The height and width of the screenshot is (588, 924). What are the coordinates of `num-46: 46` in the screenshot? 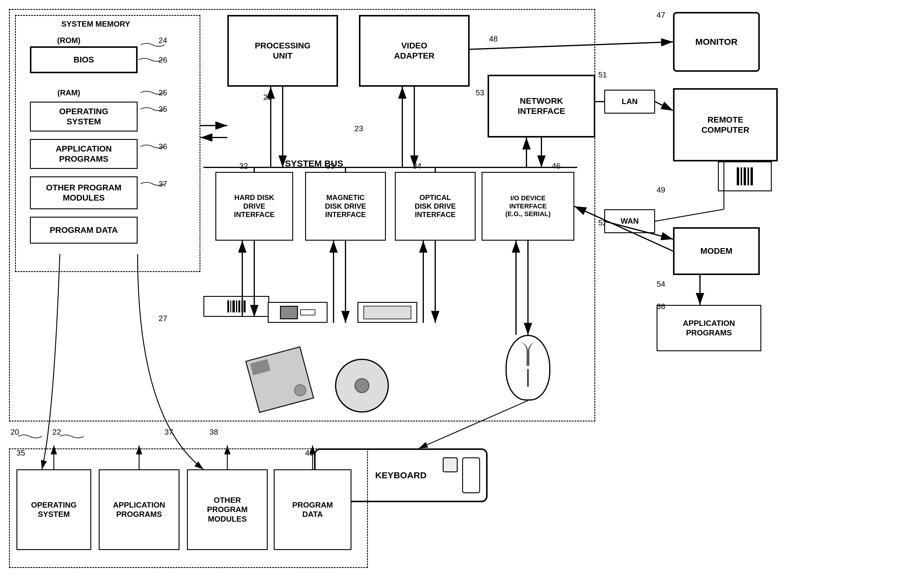 It's located at (556, 166).